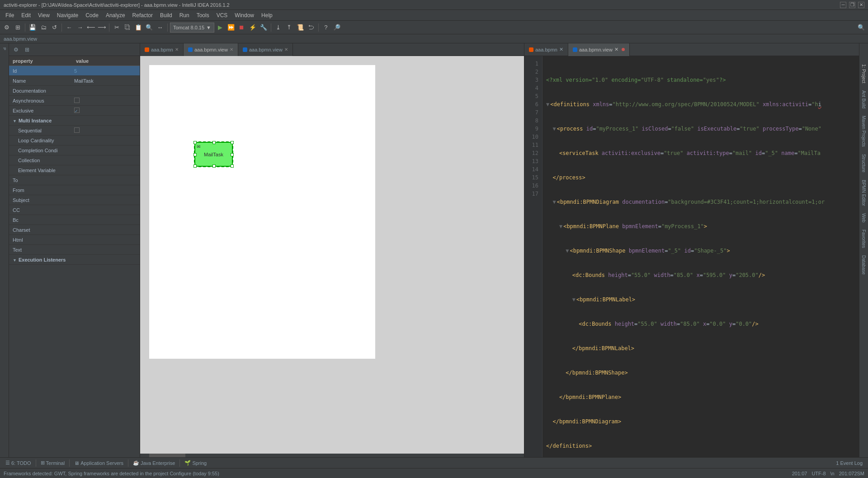  What do you see at coordinates (160, 28) in the screenshot?
I see `toolbar-replace-btn: ↔` at bounding box center [160, 28].